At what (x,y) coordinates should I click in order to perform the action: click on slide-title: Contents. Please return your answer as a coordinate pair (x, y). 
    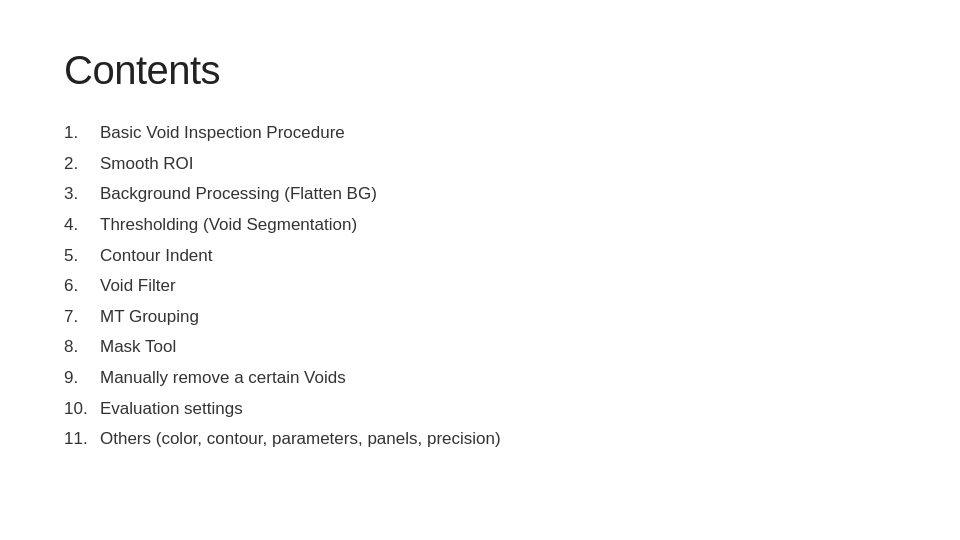
    Looking at the image, I should click on (480, 70).